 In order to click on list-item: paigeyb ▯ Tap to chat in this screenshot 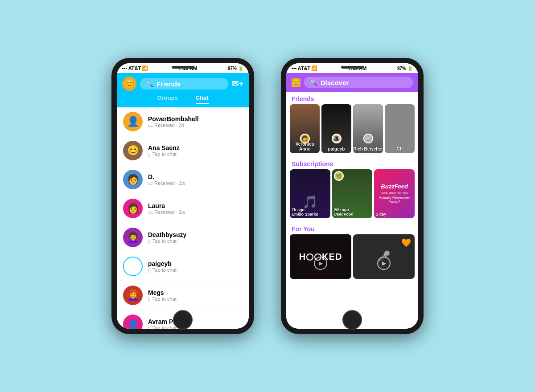, I will do `click(183, 266)`.